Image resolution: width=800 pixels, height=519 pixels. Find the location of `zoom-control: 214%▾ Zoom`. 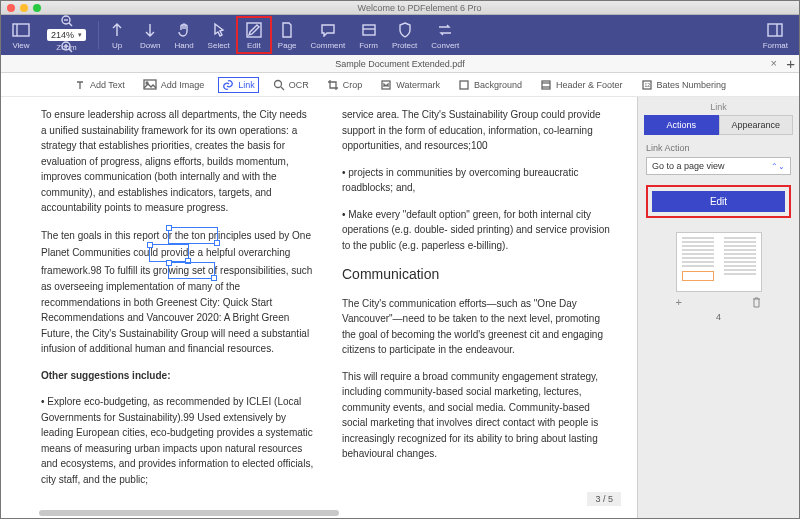

zoom-control: 214%▾ Zoom is located at coordinates (66, 35).